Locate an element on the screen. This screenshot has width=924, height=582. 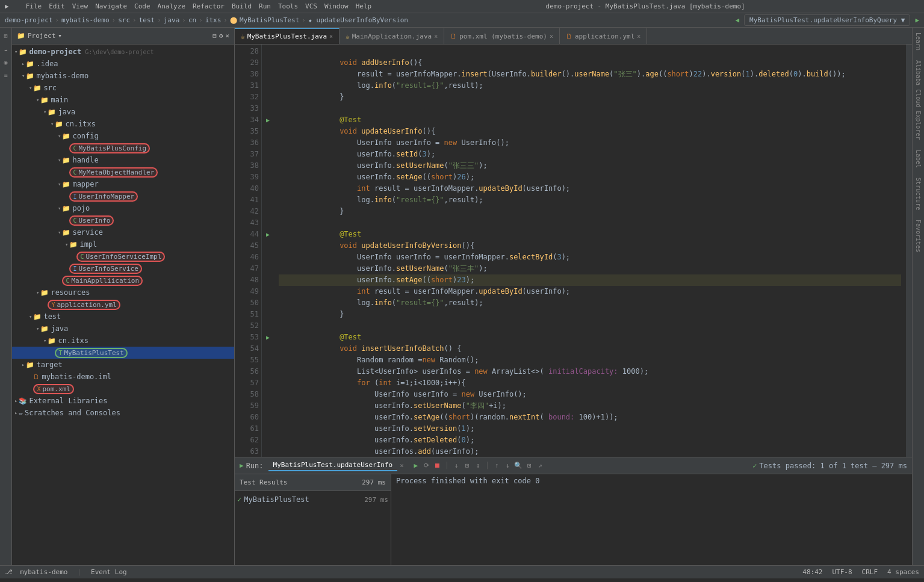
run-ctrl-3: ↕ is located at coordinates (478, 466).